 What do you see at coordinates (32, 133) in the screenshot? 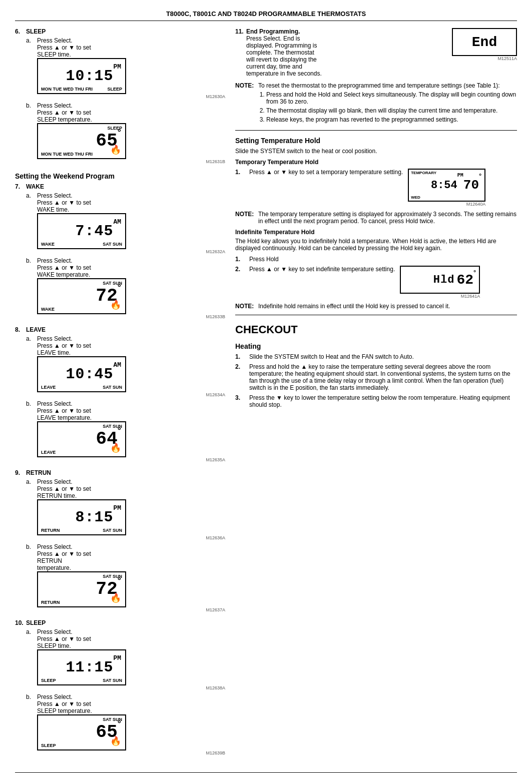
I see `step-6b-letter: b.` at bounding box center [32, 133].